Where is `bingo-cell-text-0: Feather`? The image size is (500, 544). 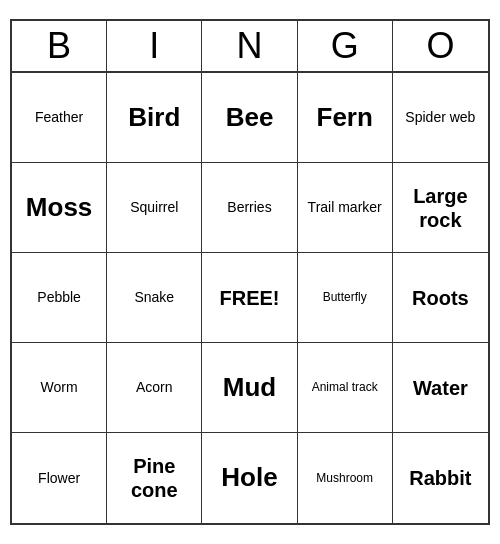
bingo-cell-text-0: Feather is located at coordinates (59, 118).